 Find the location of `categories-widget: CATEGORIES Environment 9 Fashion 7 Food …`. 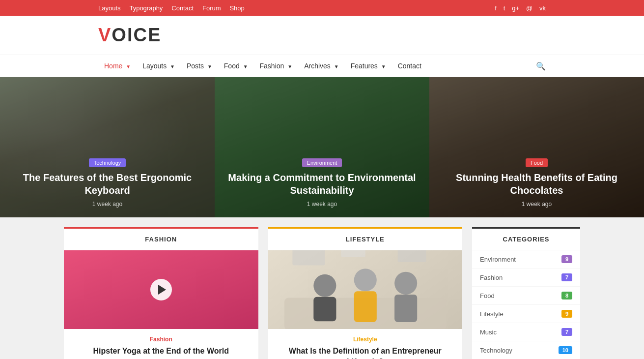

categories-widget: CATEGORIES Environment 9 Fashion 7 Food … is located at coordinates (526, 293).